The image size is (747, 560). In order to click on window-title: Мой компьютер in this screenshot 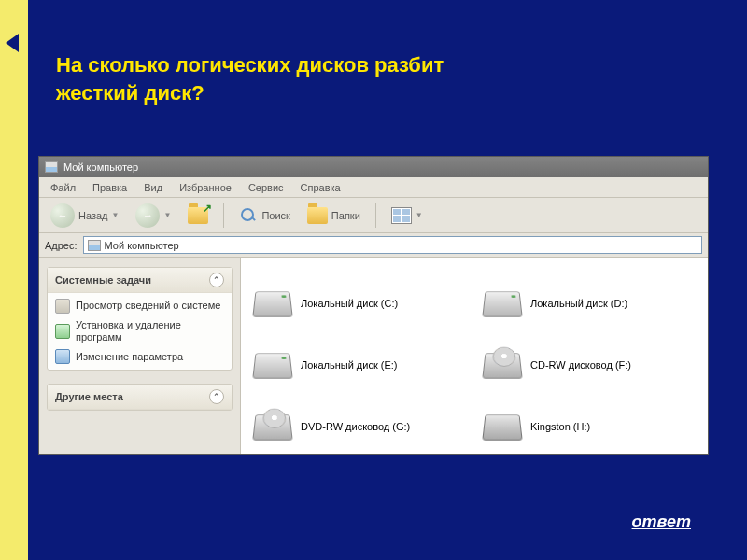, I will do `click(101, 167)`.